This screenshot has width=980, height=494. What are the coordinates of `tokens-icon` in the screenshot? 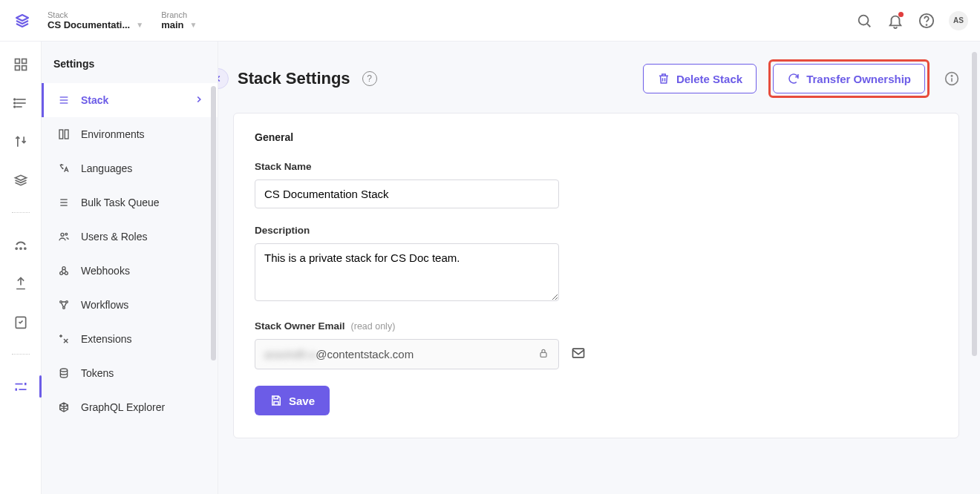 It's located at (64, 373).